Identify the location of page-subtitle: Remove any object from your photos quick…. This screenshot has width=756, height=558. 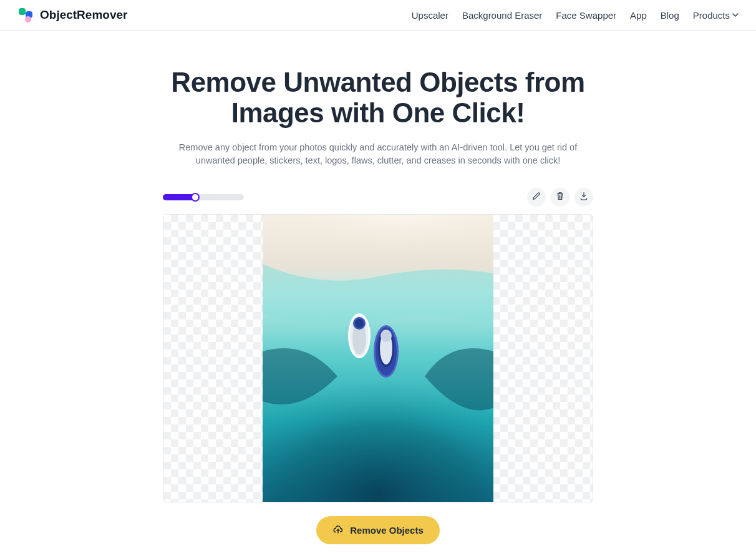
(378, 155).